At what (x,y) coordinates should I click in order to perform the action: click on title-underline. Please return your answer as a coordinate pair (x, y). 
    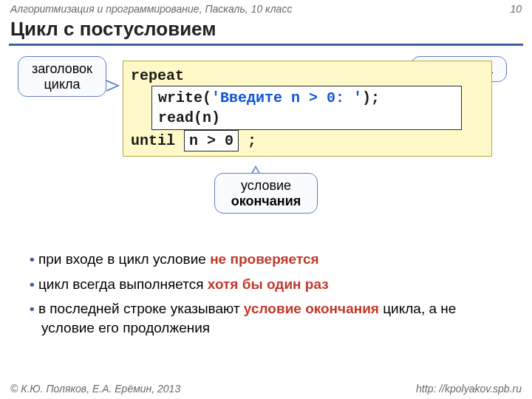
    Looking at the image, I should click on (266, 44).